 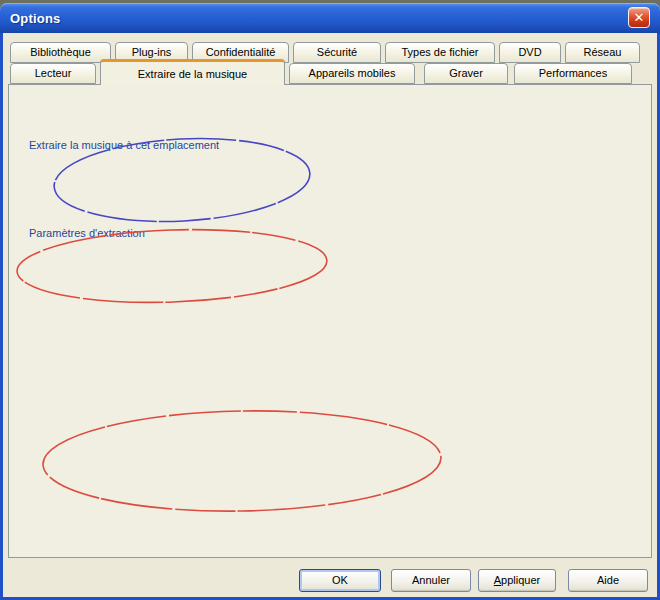 I want to click on tab-lecteur: Lecteur, so click(x=53, y=74).